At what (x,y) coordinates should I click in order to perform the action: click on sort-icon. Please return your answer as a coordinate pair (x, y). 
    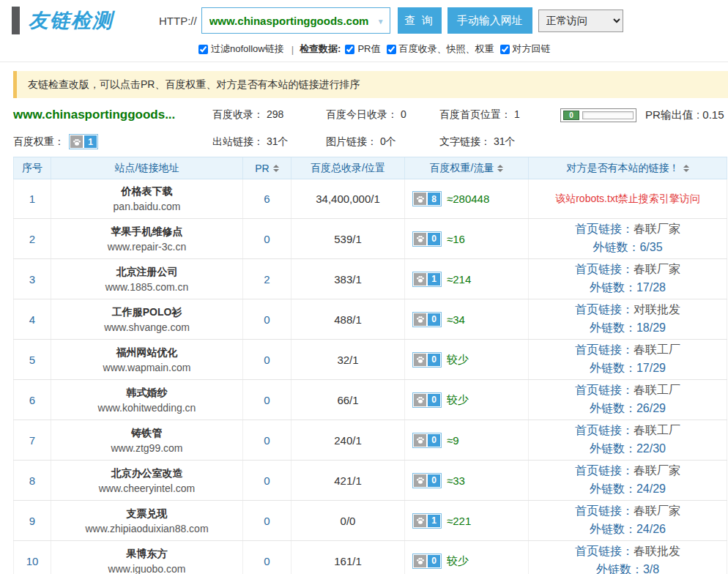
    Looking at the image, I should click on (500, 168).